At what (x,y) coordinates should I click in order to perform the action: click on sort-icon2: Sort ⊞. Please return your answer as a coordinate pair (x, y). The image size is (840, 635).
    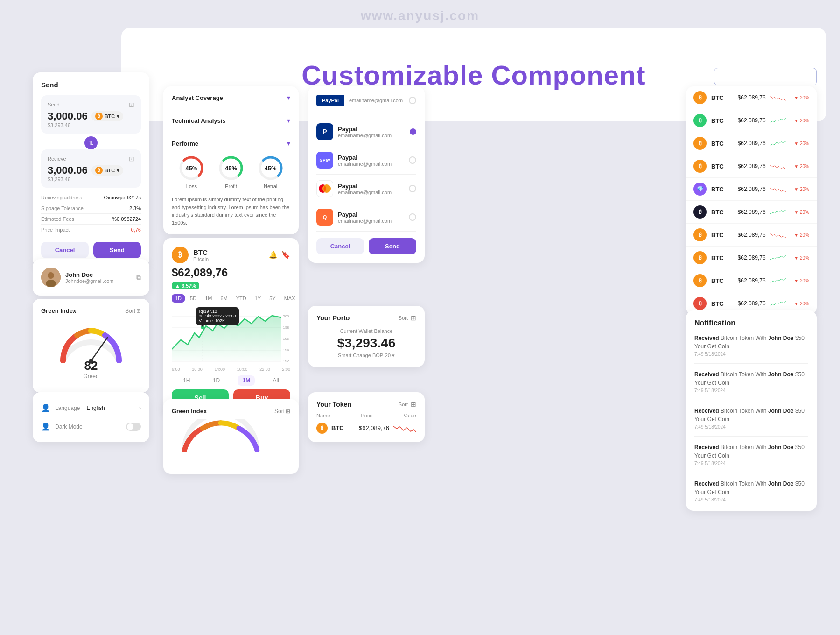
    Looking at the image, I should click on (282, 411).